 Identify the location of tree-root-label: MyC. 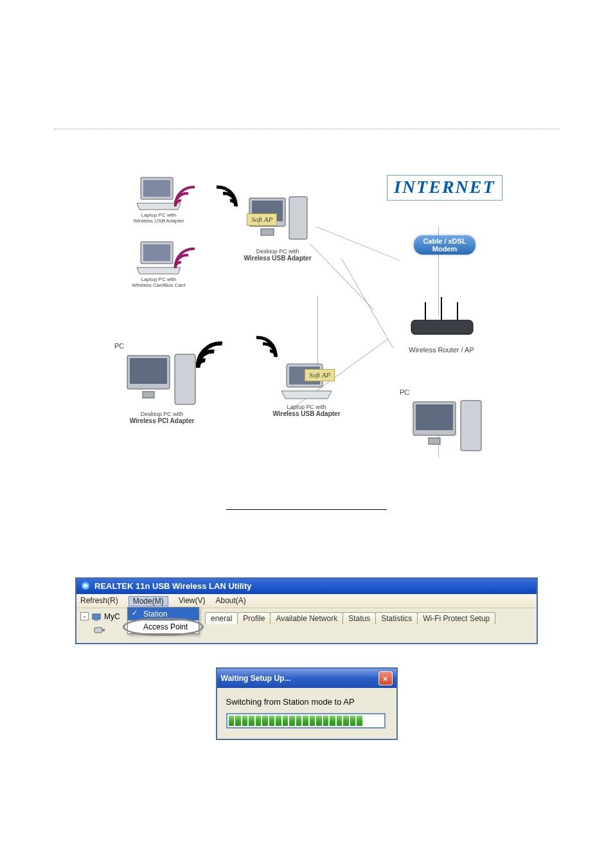
(112, 617).